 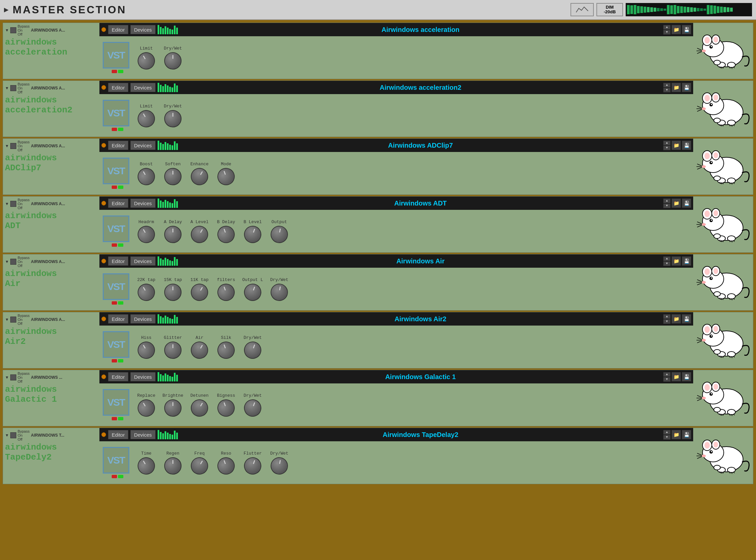 I want to click on folder-button-4: 📁, so click(x=676, y=203).